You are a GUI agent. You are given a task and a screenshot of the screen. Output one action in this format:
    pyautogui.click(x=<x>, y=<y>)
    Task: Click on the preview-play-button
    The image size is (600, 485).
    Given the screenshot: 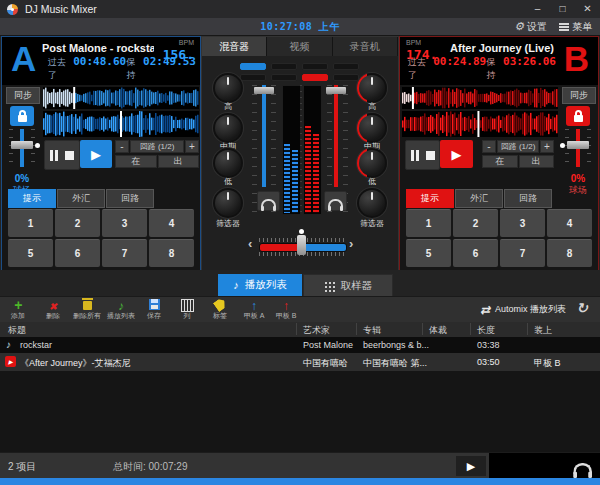 What is the action you would take?
    pyautogui.click(x=471, y=466)
    